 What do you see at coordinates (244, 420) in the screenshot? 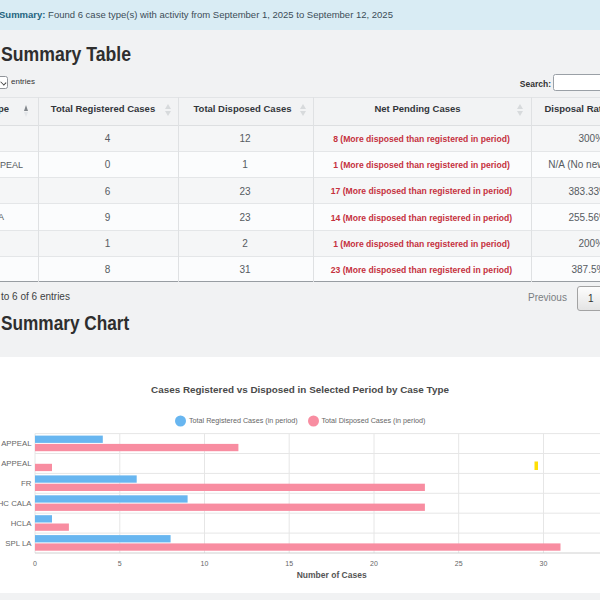
I see `svg-text:Total Registered Cases (in per: Total Registered Cases (in period)` at bounding box center [244, 420].